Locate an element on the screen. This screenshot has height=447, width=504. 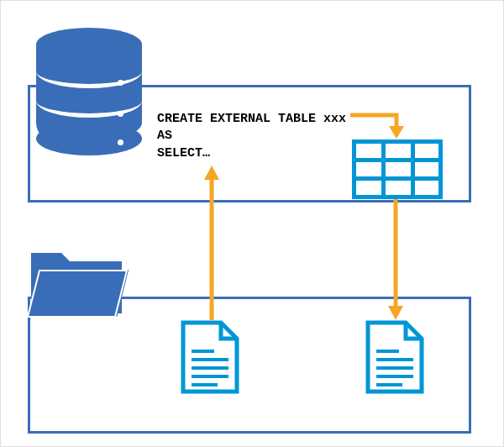
folder-icon is located at coordinates (78, 281).